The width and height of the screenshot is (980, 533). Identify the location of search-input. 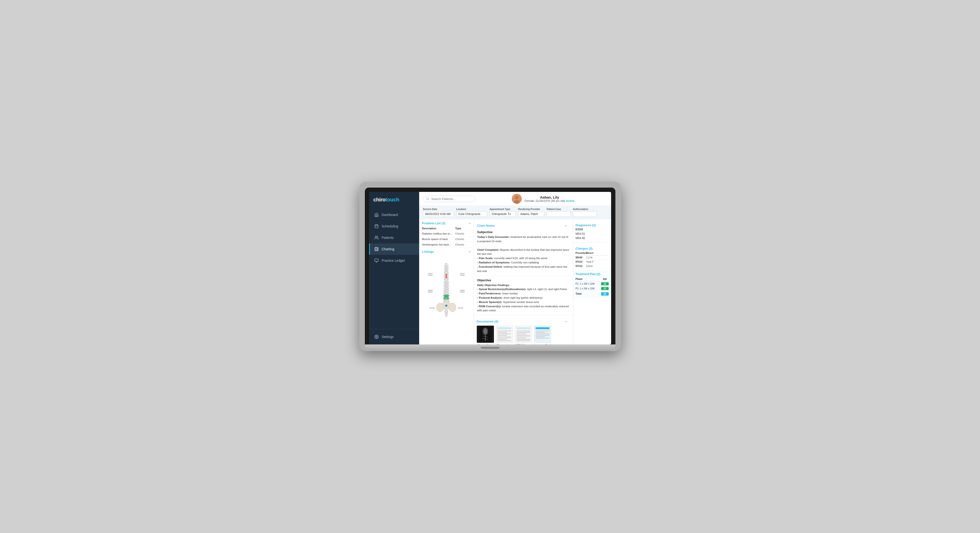
(450, 199).